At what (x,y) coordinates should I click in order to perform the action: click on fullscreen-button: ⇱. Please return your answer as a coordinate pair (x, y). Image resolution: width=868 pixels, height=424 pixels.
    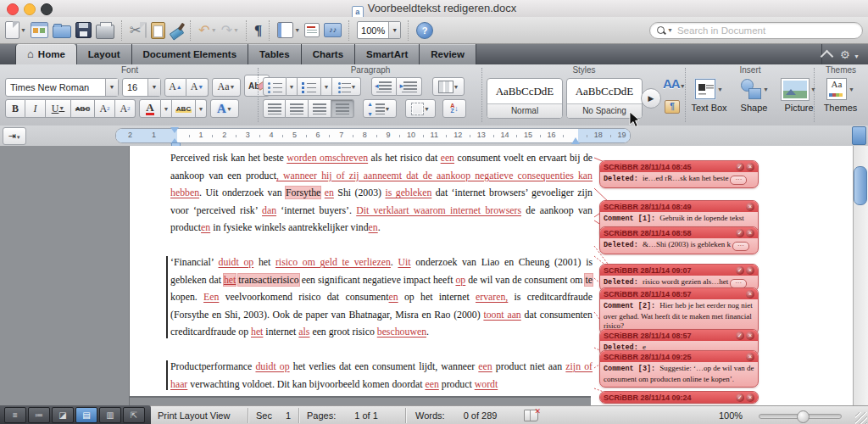
    Looking at the image, I should click on (134, 416).